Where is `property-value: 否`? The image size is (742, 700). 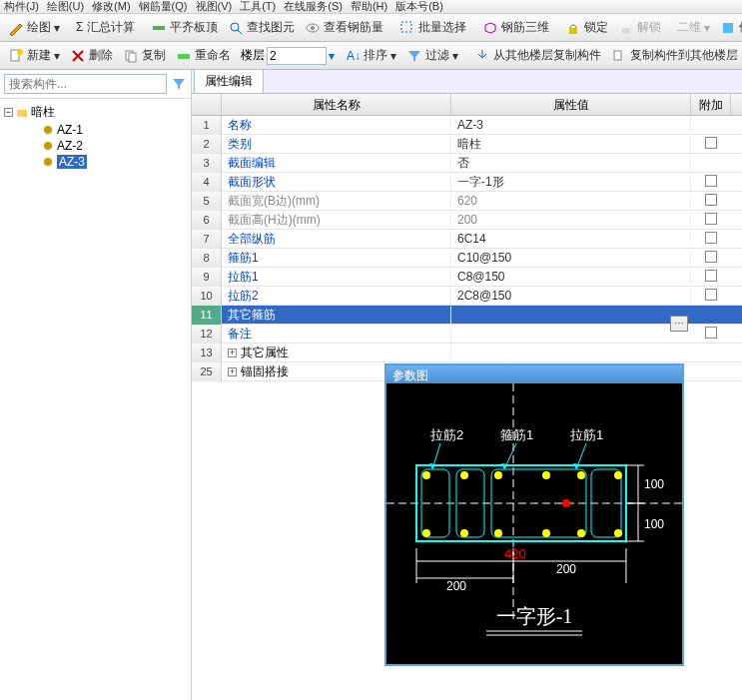 property-value: 否 is located at coordinates (571, 164).